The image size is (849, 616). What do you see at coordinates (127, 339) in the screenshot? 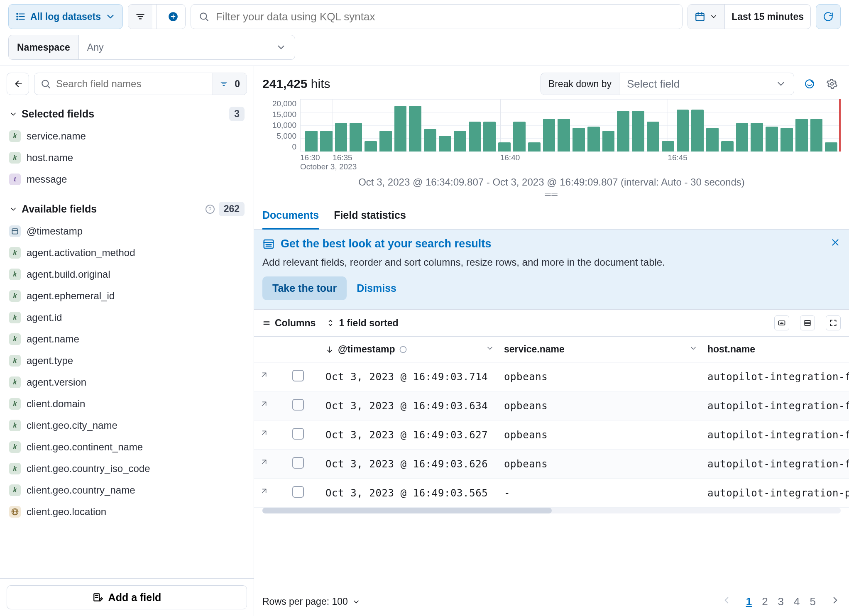
I see `field-item: kagent.name` at bounding box center [127, 339].